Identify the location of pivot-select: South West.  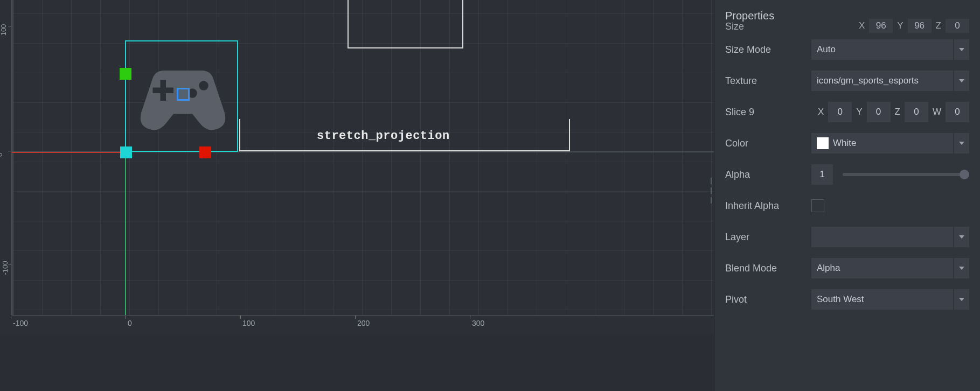
(882, 299).